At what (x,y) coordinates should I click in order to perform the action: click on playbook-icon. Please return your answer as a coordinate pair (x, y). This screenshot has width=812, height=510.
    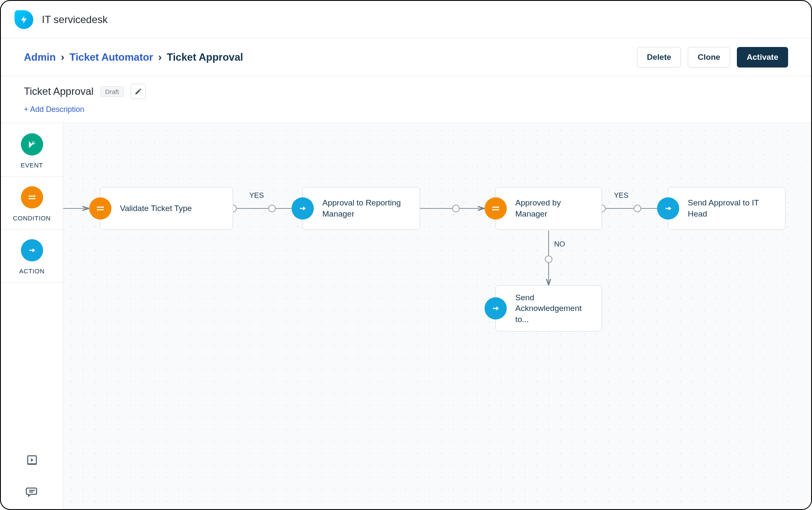
    Looking at the image, I should click on (32, 461).